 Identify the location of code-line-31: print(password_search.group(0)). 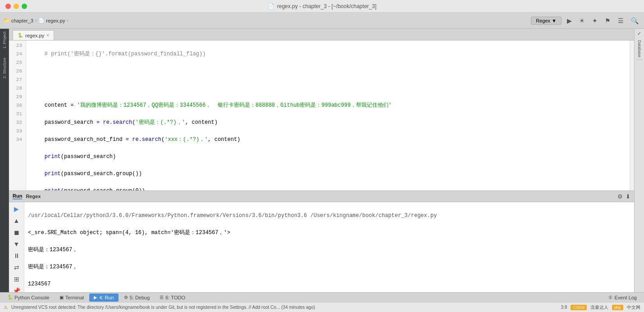
(331, 189).